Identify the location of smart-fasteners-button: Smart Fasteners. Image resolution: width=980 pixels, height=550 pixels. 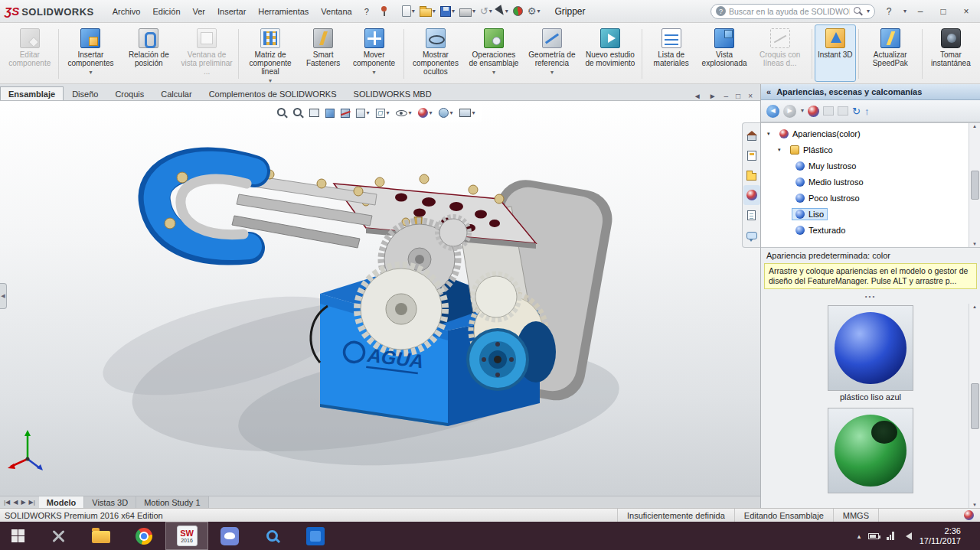
(323, 54).